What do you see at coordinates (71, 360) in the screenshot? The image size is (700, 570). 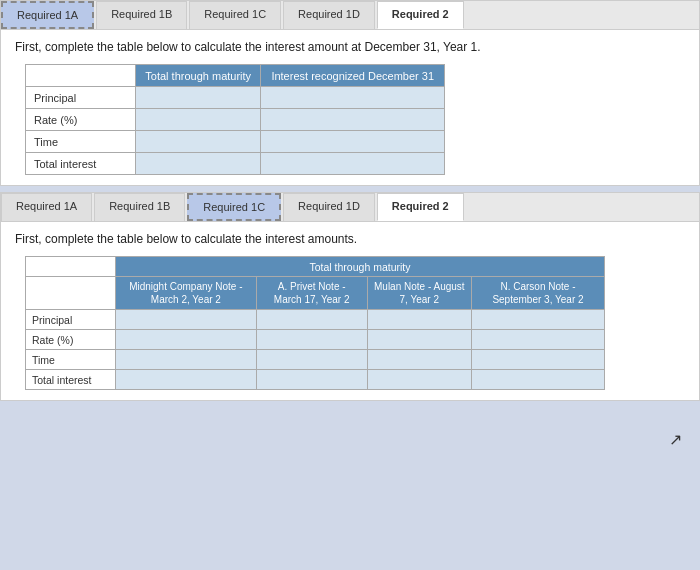 I see `bottom-row-time: Time` at bounding box center [71, 360].